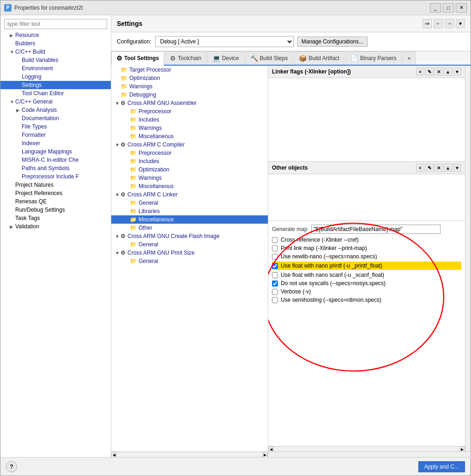 This screenshot has width=471, height=476. Describe the element at coordinates (133, 120) in the screenshot. I see `folder-icon: 📁` at that location.